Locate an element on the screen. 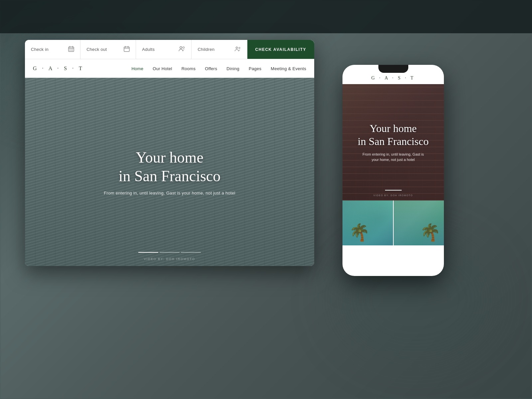  mobile-progress-indicator is located at coordinates (393, 190).